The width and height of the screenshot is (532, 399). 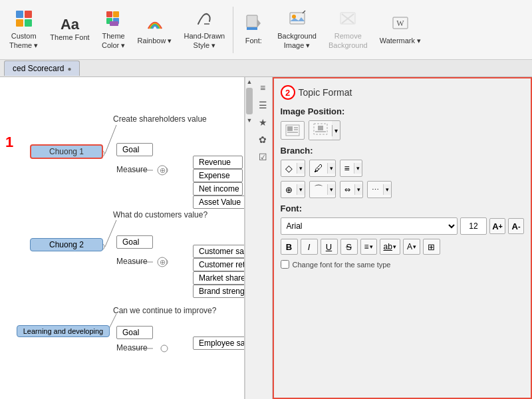 I want to click on side-btn-list: ≡, so click(x=263, y=88).